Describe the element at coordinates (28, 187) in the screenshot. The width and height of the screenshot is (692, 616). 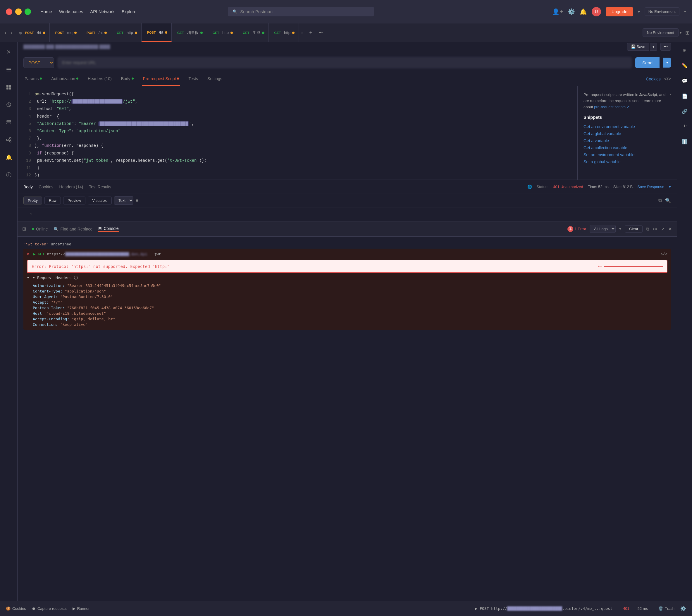
I see `resp-tab-body: Body` at that location.